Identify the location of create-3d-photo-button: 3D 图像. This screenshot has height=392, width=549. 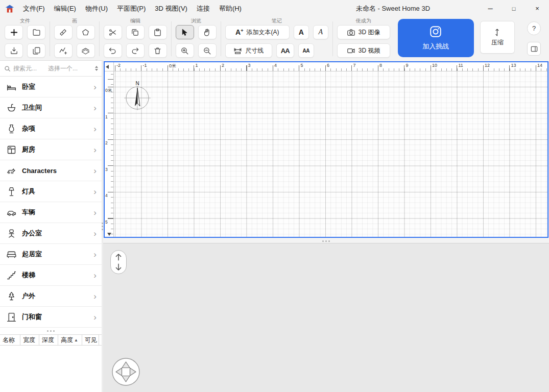
(364, 32).